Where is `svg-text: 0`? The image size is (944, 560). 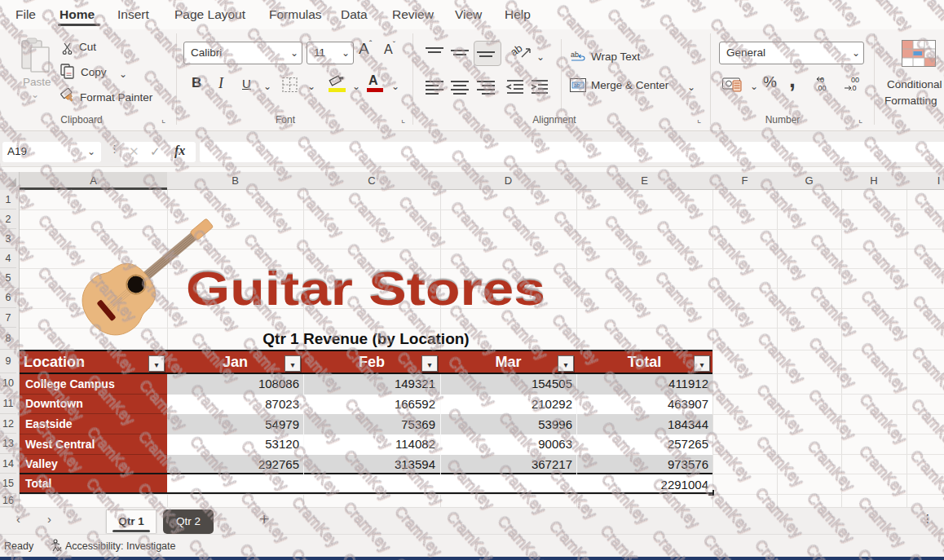
svg-text: 0 is located at coordinates (822, 80).